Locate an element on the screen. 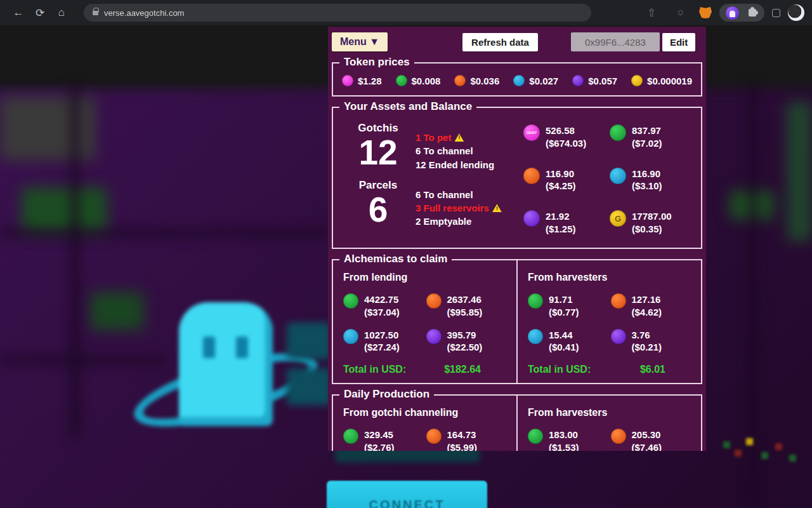  token-amount: 164.73 is located at coordinates (462, 435).